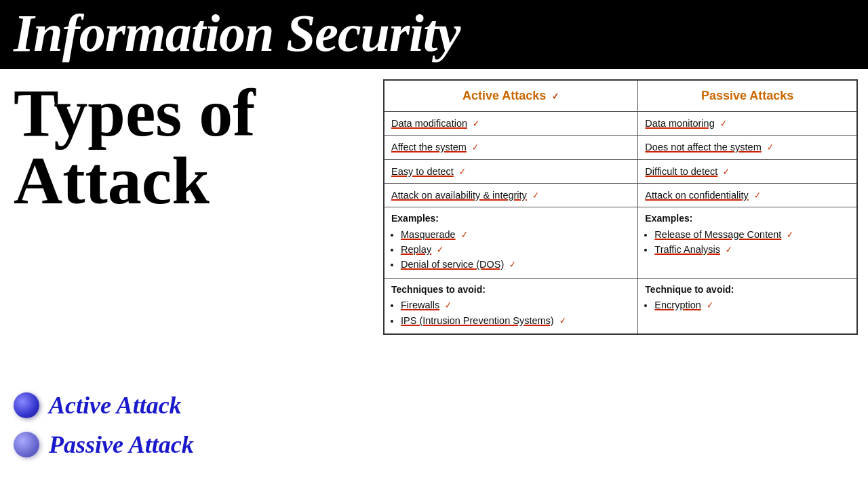 The width and height of the screenshot is (868, 488). I want to click on table-row: Easy to detect ✓ Difficult to detect ✓, so click(620, 171).